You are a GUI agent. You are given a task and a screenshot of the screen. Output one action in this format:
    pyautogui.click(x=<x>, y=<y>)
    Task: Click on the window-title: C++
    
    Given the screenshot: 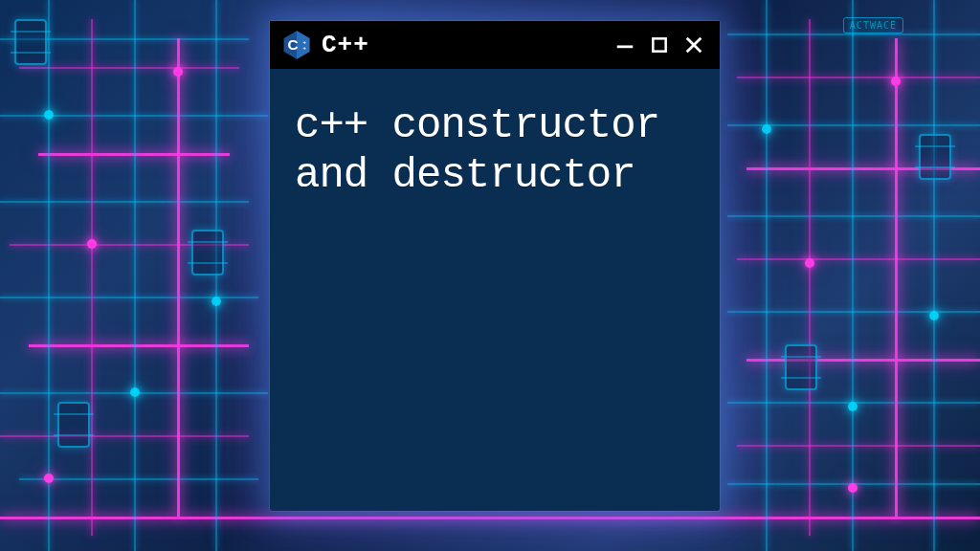 What is the action you would take?
    pyautogui.click(x=462, y=45)
    